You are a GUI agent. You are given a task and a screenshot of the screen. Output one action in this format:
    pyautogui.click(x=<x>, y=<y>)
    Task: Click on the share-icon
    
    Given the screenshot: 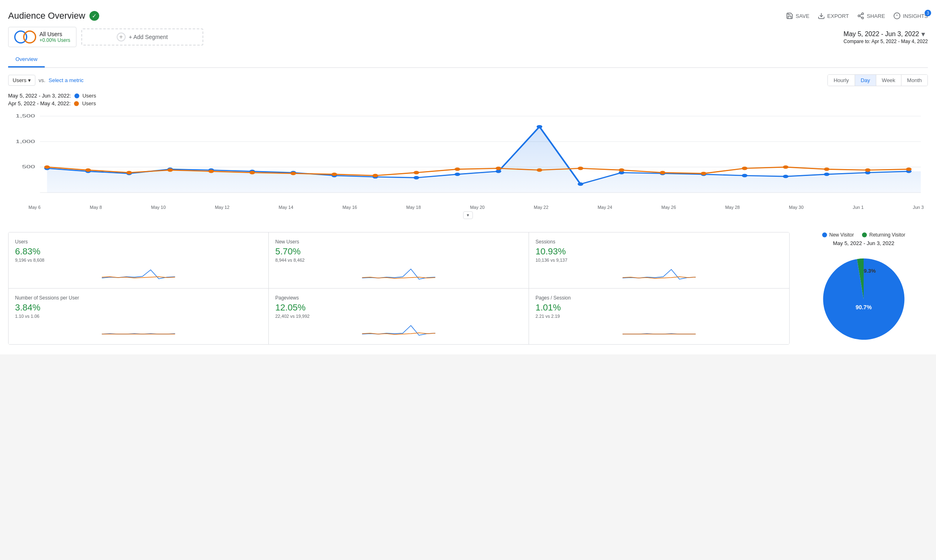 What is the action you would take?
    pyautogui.click(x=861, y=16)
    